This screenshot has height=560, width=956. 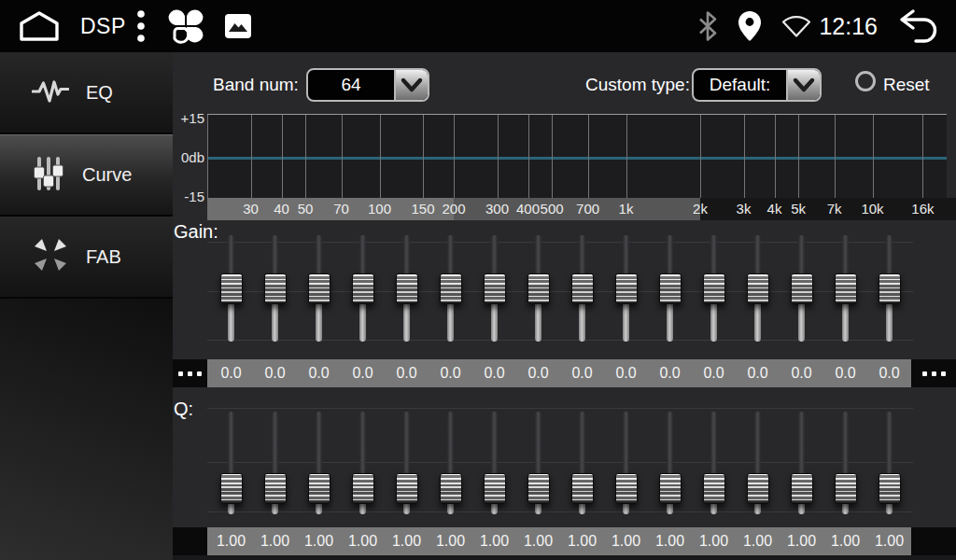 What do you see at coordinates (756, 85) in the screenshot?
I see `custom-type-dropdown: Default:` at bounding box center [756, 85].